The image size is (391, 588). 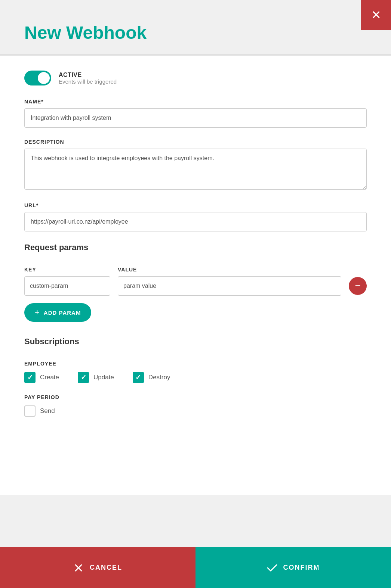 What do you see at coordinates (196, 118) in the screenshot?
I see `name-input` at bounding box center [196, 118].